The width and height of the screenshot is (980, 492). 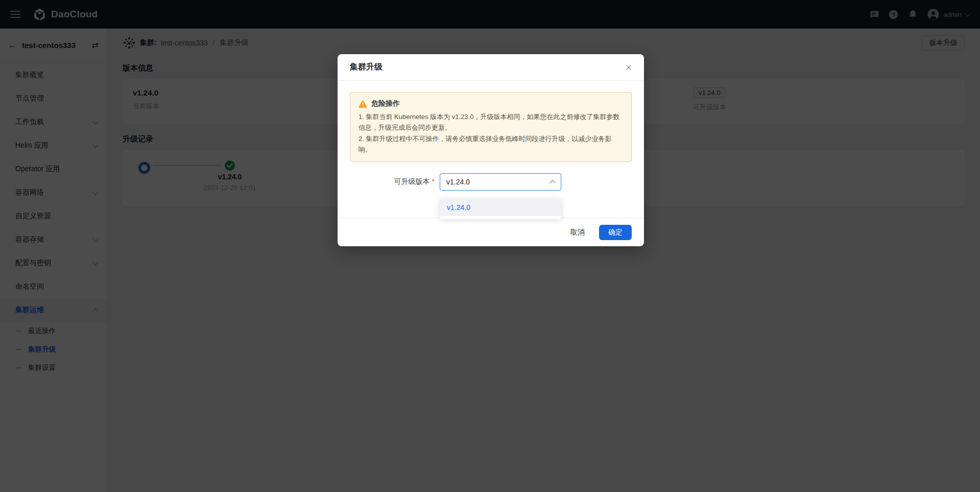 I want to click on warning-title: 危险操作, so click(x=386, y=104).